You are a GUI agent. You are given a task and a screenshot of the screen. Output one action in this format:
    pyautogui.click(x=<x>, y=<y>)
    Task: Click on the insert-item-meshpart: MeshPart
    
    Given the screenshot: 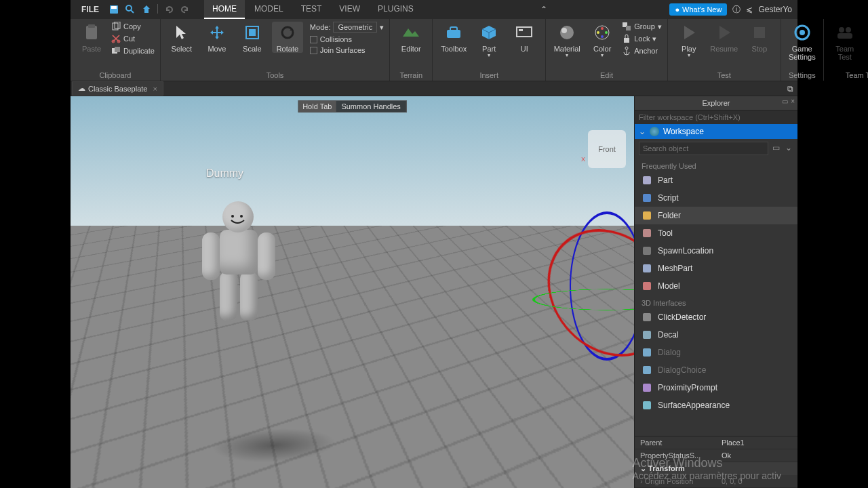 What is the action you would take?
    pyautogui.click(x=716, y=268)
    